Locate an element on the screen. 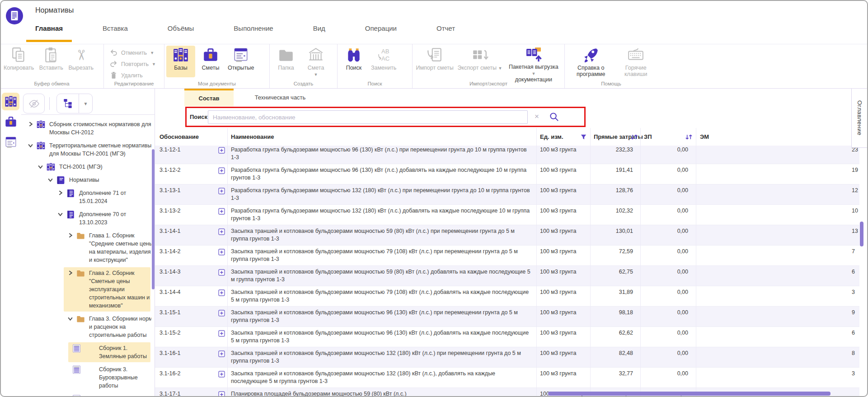 This screenshot has width=868, height=397. tree-item-глава-1-сборник-средние-сметные-цены-на-: Глава 1. Сборник "Средние сметные цены н… is located at coordinates (86, 248).